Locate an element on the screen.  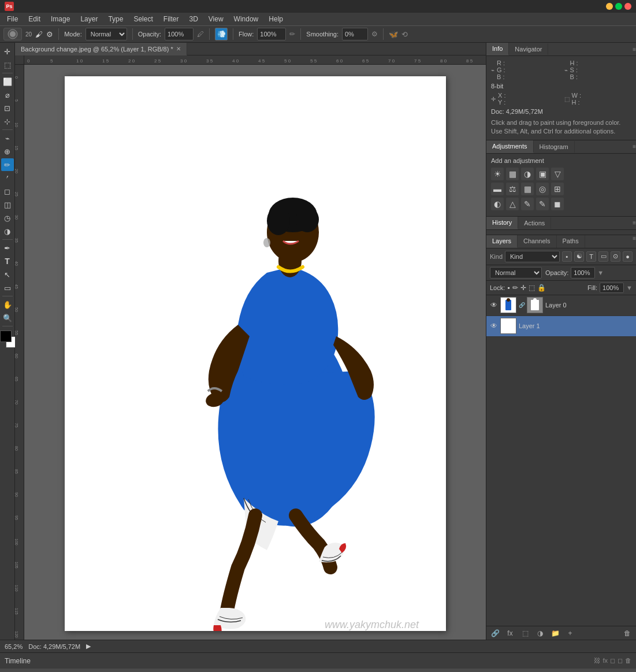
move-tool: ✛ is located at coordinates (8, 51).